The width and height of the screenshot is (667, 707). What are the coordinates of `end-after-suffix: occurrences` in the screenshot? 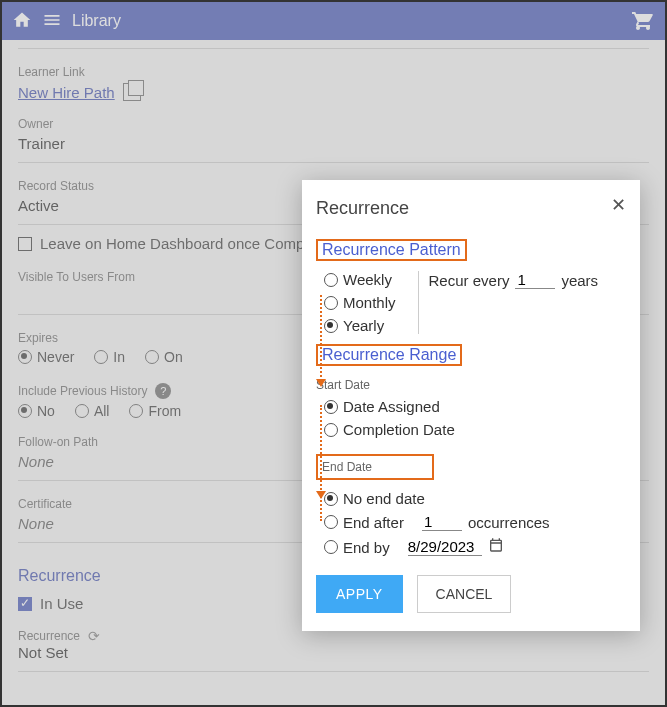 It's located at (509, 522).